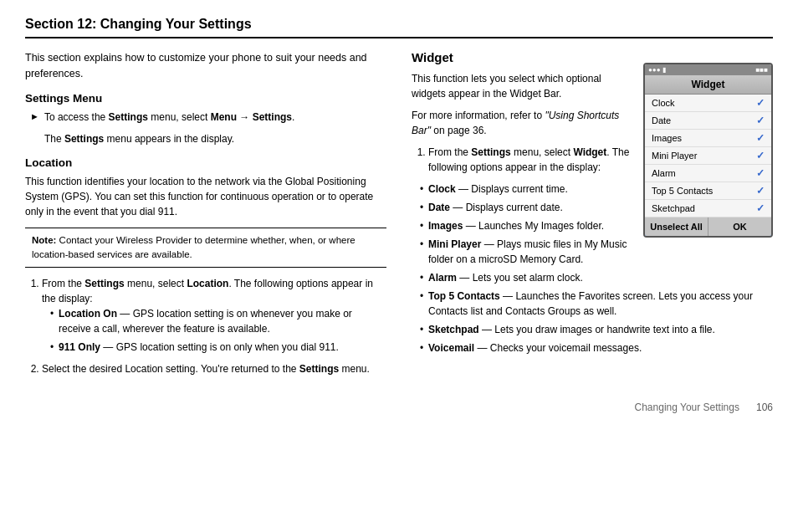 Image resolution: width=798 pixels, height=532 pixels. What do you see at coordinates (708, 70) in the screenshot?
I see `phone-top-bar: ●●● ▮ ■■■` at bounding box center [708, 70].